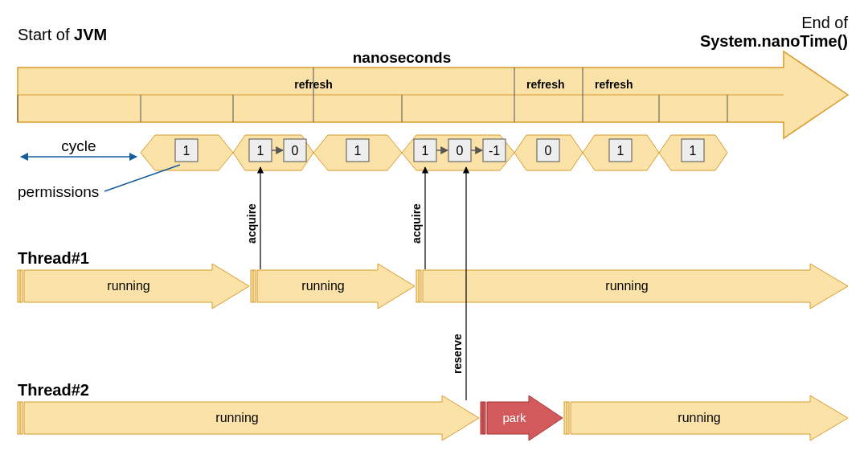 This screenshot has height=459, width=868. I want to click on cycle-hex: 1 0, so click(273, 153).